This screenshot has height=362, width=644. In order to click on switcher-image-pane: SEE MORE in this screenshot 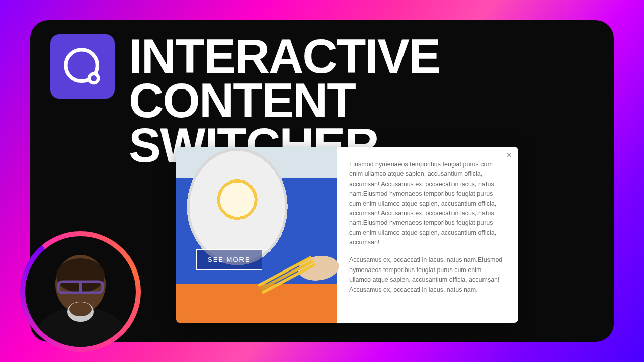, I will do `click(257, 235)`.